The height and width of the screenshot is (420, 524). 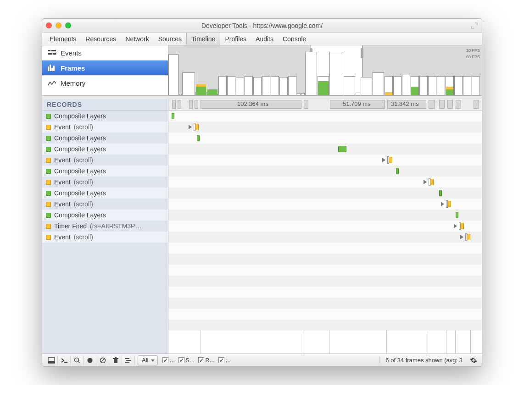 What do you see at coordinates (474, 360) in the screenshot?
I see `settings-button` at bounding box center [474, 360].